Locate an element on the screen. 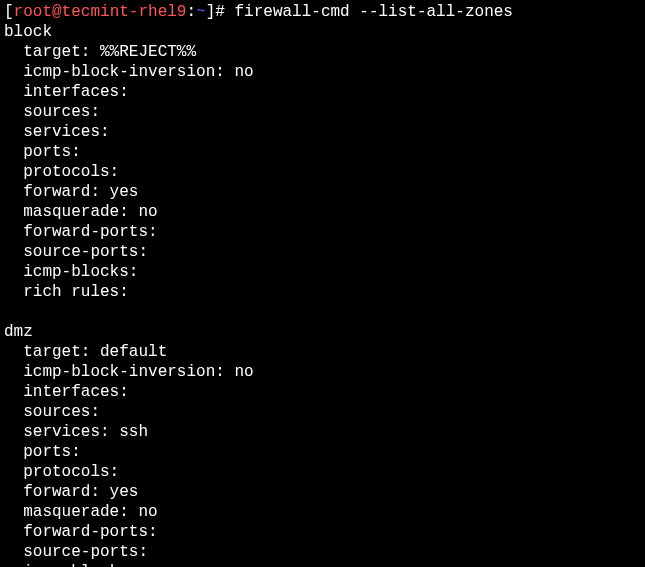 The width and height of the screenshot is (645, 567). blank-line is located at coordinates (322, 312).